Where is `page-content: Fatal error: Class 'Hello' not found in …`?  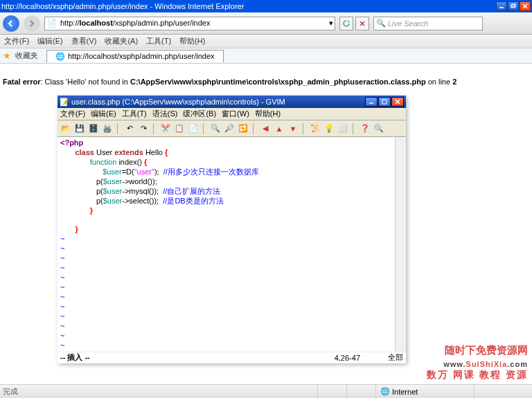
page-content: Fatal error: Class 'Hello' not found in … is located at coordinates (266, 77).